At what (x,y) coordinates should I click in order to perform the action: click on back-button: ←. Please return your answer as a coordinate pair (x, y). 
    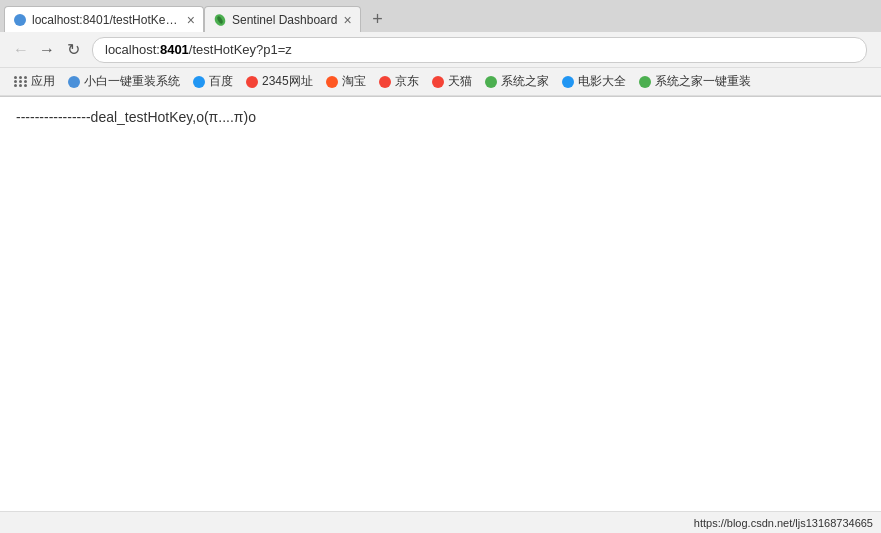
    Looking at the image, I should click on (21, 50).